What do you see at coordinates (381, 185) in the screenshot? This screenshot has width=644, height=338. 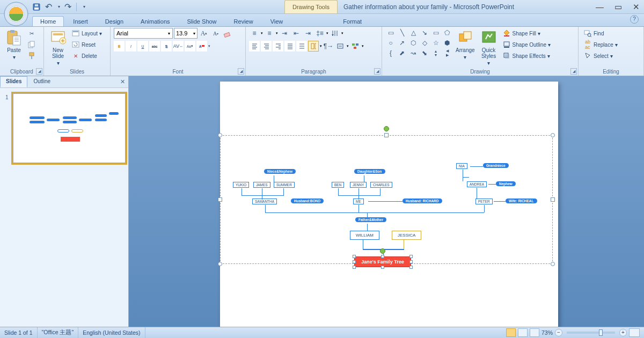 I see `node-charles: CHARLES` at bounding box center [381, 185].